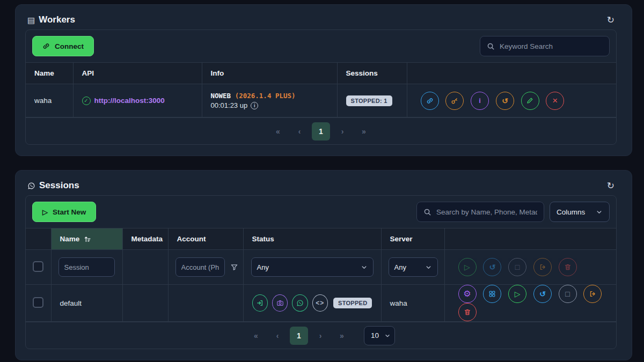 This screenshot has width=644, height=362. I want to click on filter-name-cell, so click(87, 267).